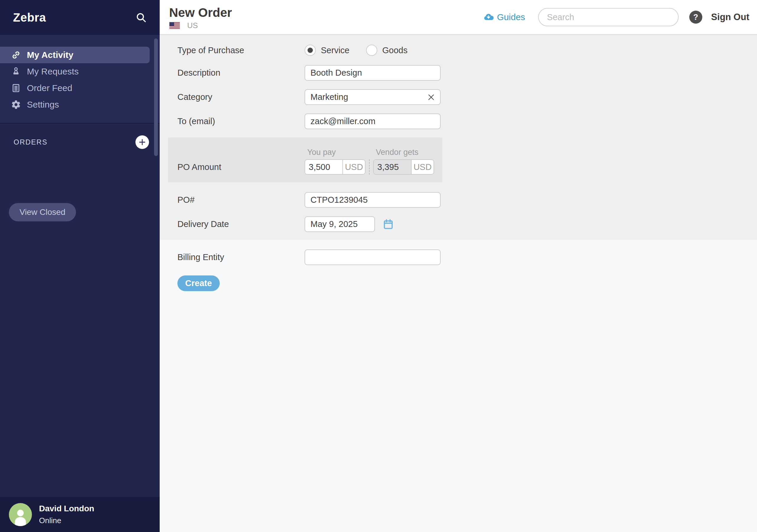 Image resolution: width=757 pixels, height=532 pixels. Describe the element at coordinates (616, 17) in the screenshot. I see `page-header-right: Guides ? Sign Out` at that location.